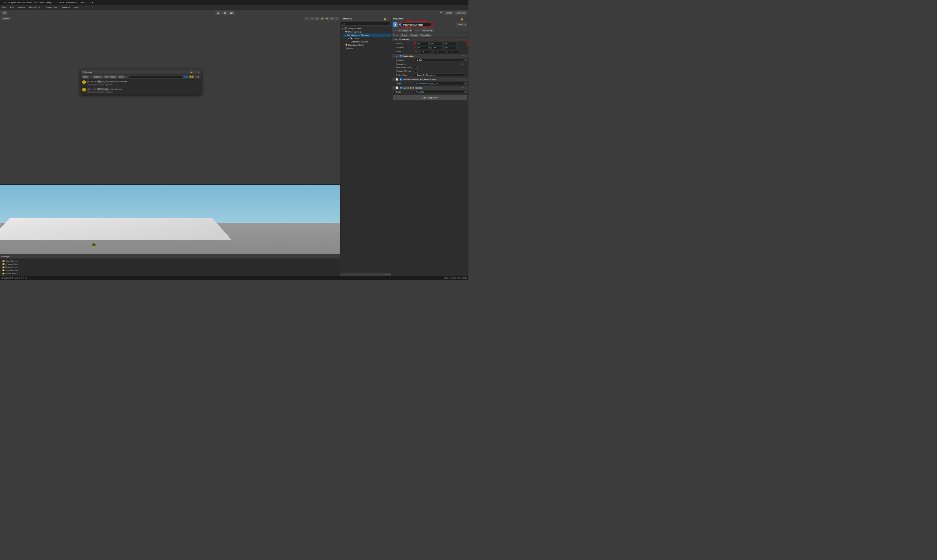  Describe the element at coordinates (5, 13) in the screenshot. I see `project-dropdown: XH` at that location.